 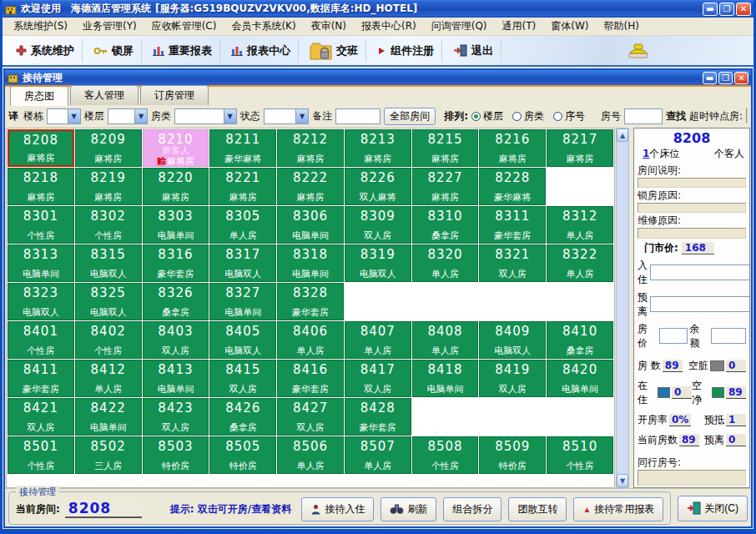 What do you see at coordinates (184, 27) in the screenshot?
I see `menu-item-receivable-mgmt: 应收帐管理(C)` at bounding box center [184, 27].